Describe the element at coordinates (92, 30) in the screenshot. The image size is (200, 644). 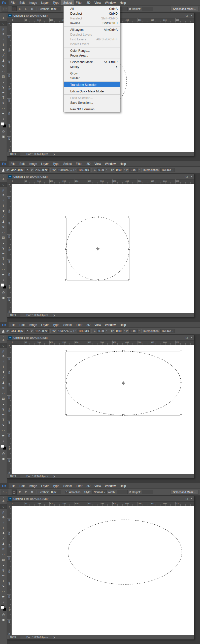
I see `menu-item-all-layers: All LayersAlt+Ctrl+A` at that location.